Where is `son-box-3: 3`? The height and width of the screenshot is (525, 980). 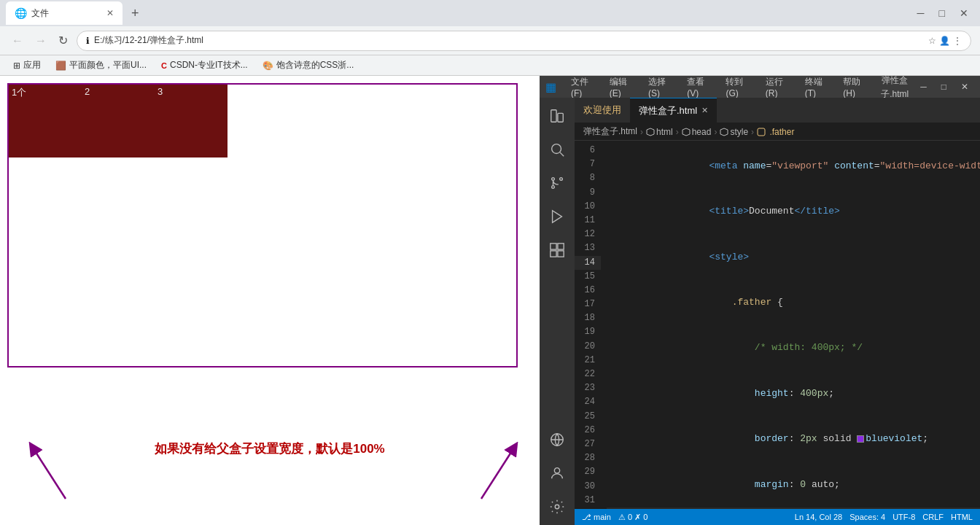
son-box-3: 3 is located at coordinates (191, 121).